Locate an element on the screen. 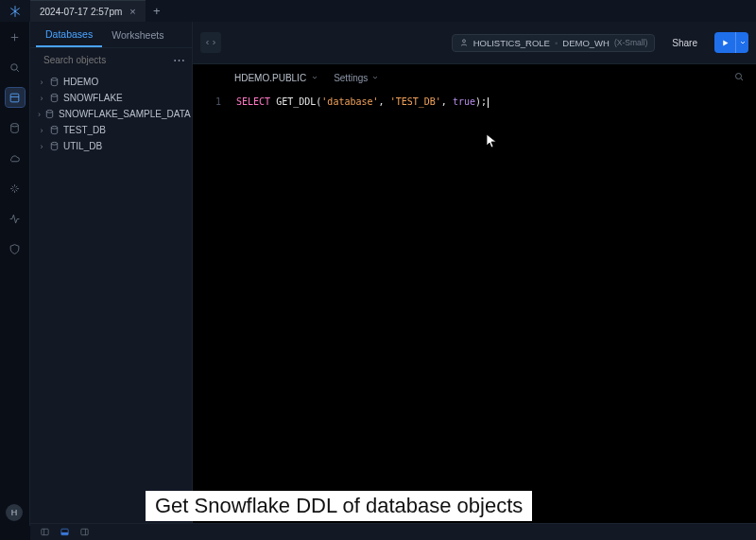  panel-bottom-icon is located at coordinates (64, 531).